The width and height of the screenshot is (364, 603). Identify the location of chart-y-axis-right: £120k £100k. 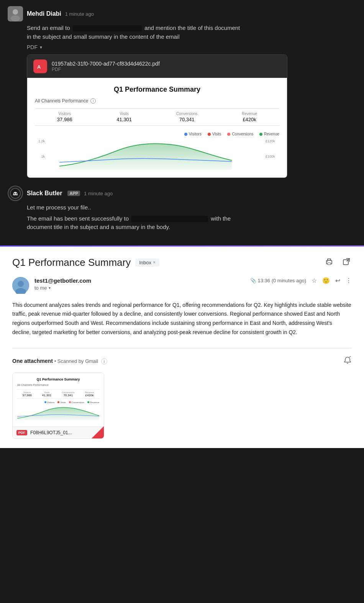
(272, 155).